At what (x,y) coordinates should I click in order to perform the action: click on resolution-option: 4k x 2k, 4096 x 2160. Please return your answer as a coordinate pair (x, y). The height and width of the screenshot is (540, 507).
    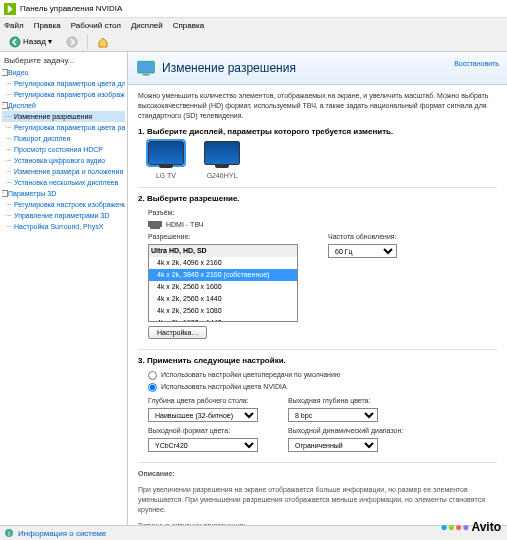
    Looking at the image, I should click on (223, 263).